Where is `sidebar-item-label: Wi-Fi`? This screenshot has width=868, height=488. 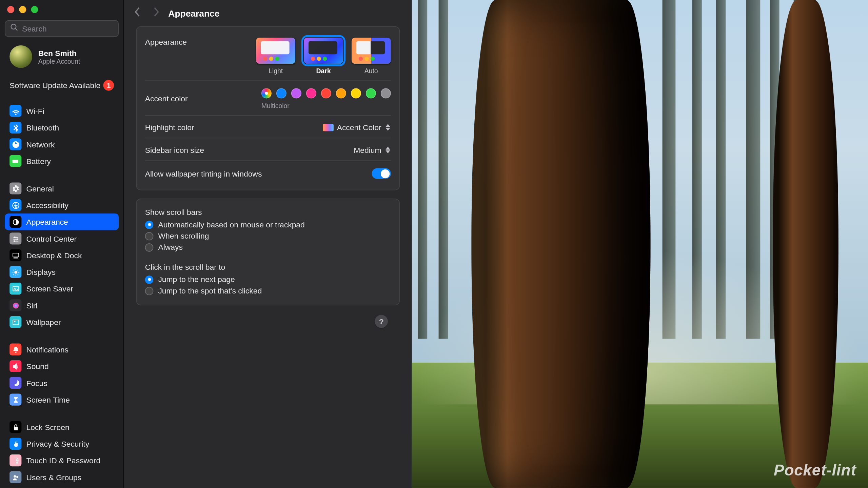 sidebar-item-label: Wi-Fi is located at coordinates (35, 111).